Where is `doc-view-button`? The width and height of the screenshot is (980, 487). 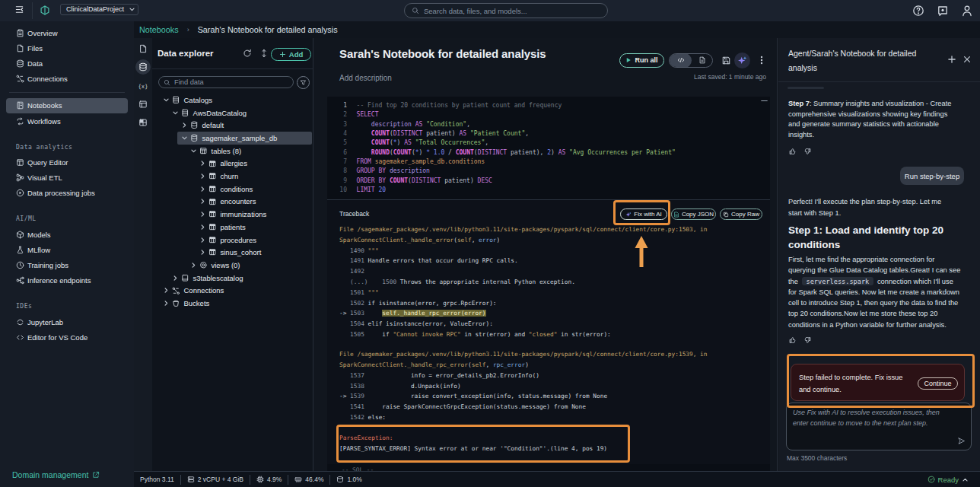 doc-view-button is located at coordinates (702, 60).